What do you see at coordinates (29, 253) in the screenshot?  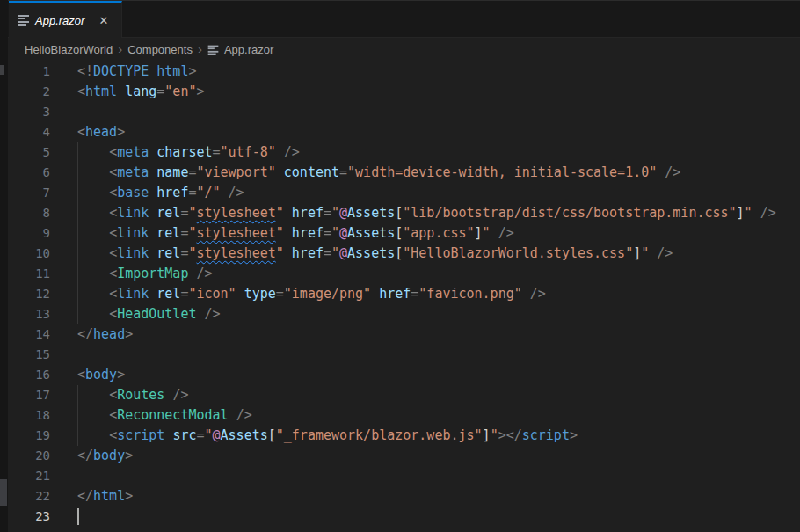 I see `line-number: 10` at bounding box center [29, 253].